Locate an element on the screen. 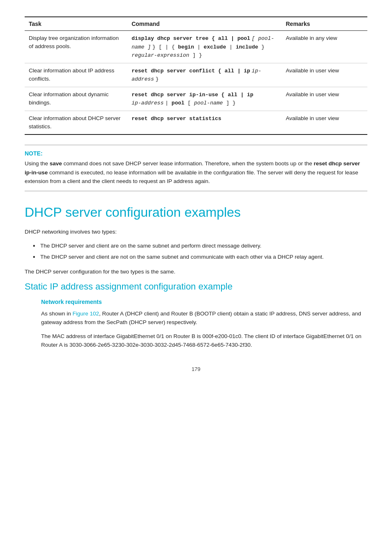  page-number: 179 is located at coordinates (196, 369).